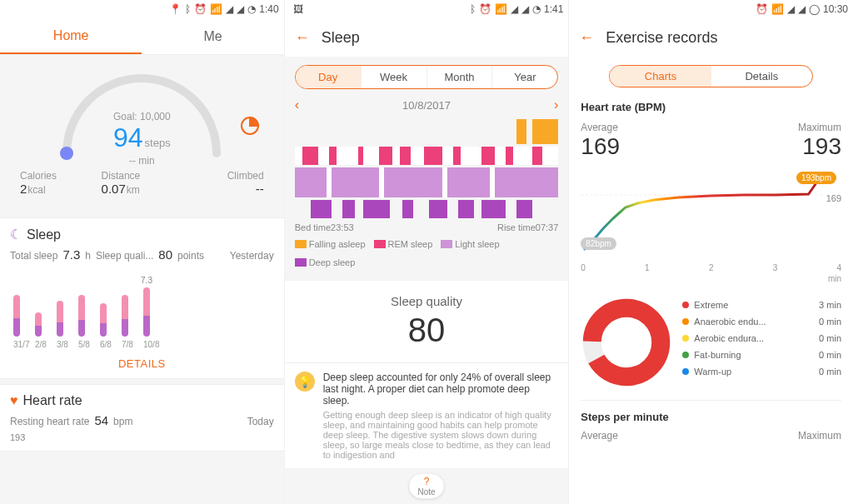  I want to click on date-row: ‹ 10/8/2017 ›, so click(426, 108).